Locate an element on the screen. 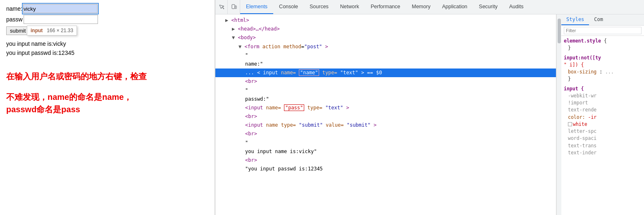 The width and height of the screenshot is (644, 215). dom-br3: <br> is located at coordinates (386, 134).